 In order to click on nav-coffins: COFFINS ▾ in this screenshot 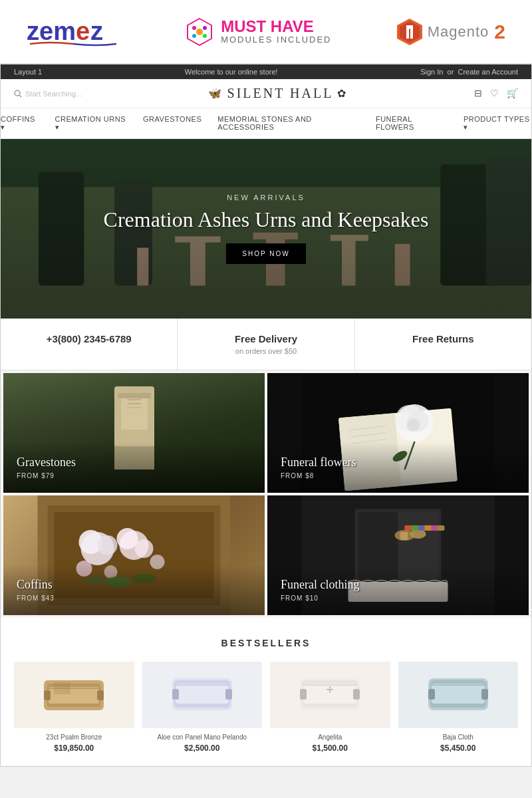, I will do `click(20, 124)`.